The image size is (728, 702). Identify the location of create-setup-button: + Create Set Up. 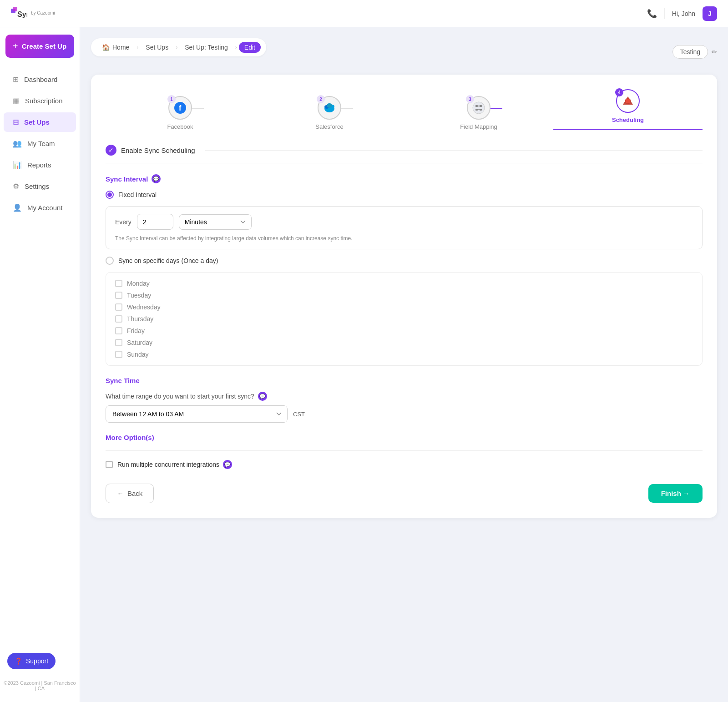
(40, 46).